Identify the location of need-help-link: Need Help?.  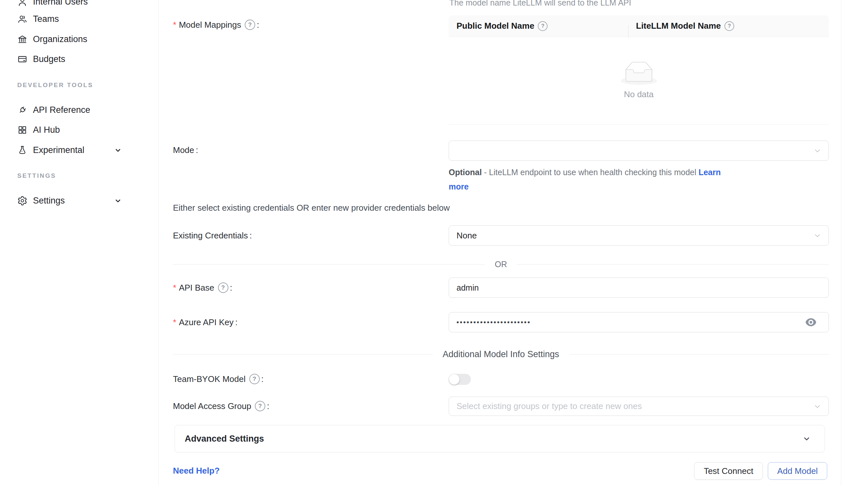
(196, 471).